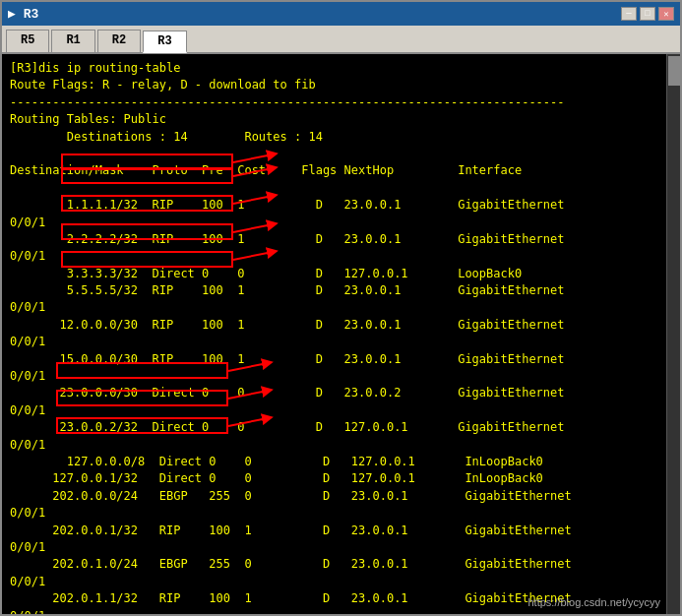 The height and width of the screenshot is (616, 682). What do you see at coordinates (629, 14) in the screenshot?
I see `minimize-button: ─` at bounding box center [629, 14].